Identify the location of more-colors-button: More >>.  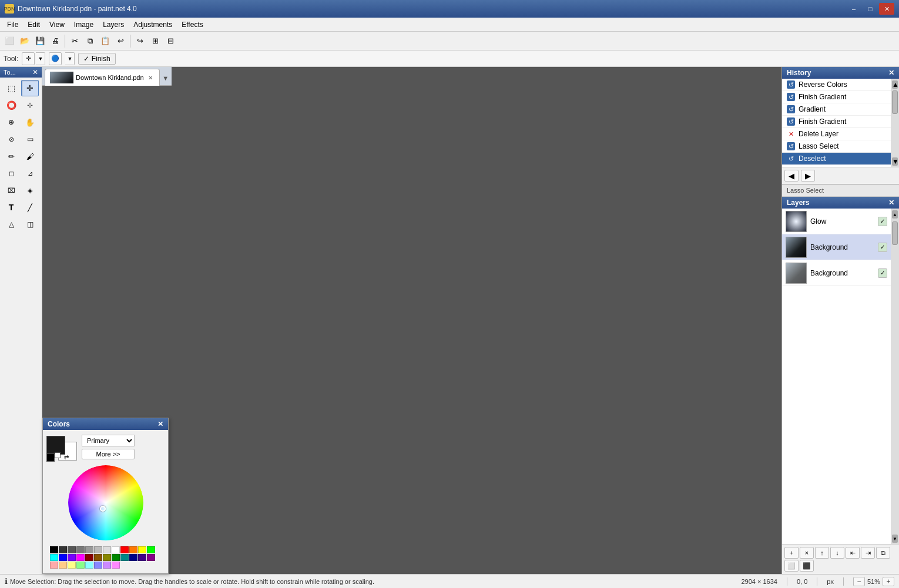
(108, 454).